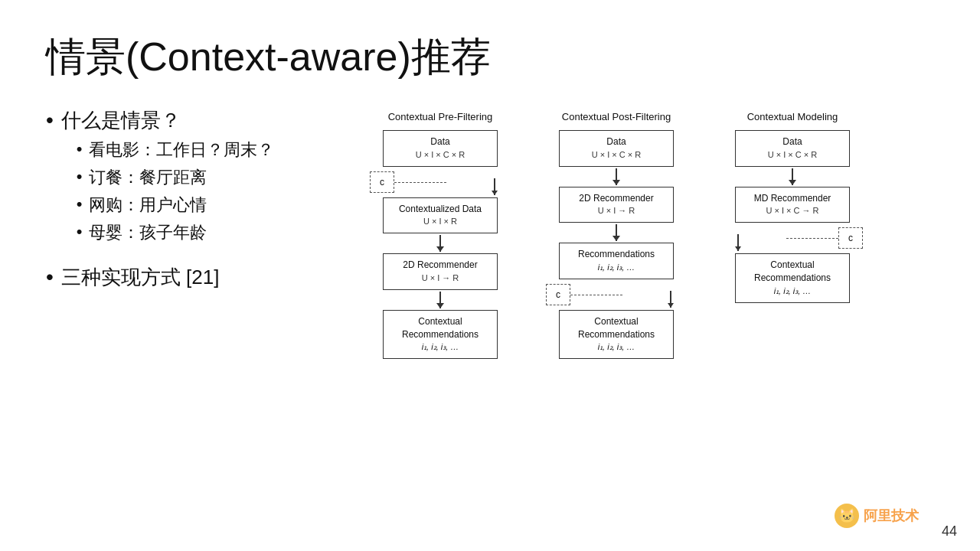  What do you see at coordinates (175, 150) in the screenshot?
I see `sub-item-1: 看电影：工作日？周末？` at bounding box center [175, 150].